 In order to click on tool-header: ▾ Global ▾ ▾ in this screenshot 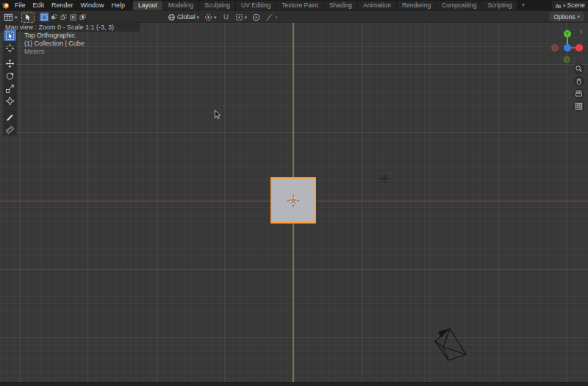, I will do `click(294, 16)`.